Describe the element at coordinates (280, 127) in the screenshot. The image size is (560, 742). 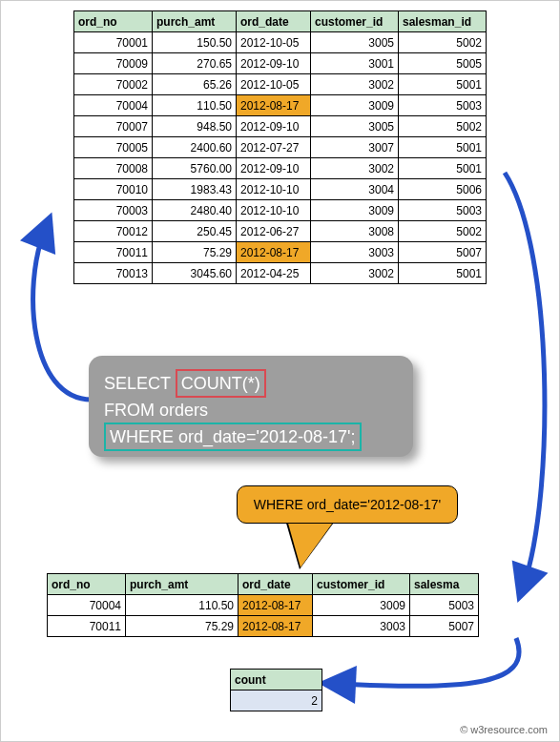
I see `table-row: 70007948.502012-09-1030055002` at that location.